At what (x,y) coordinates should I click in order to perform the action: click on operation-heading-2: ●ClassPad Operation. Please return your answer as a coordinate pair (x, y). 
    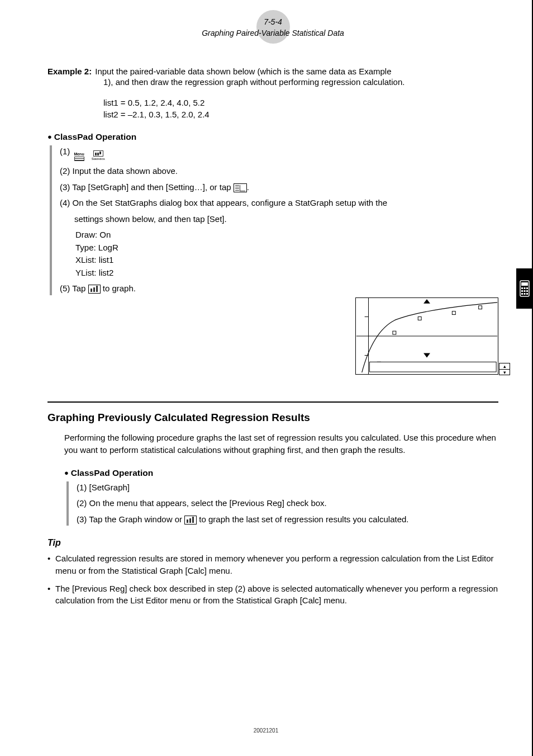
    Looking at the image, I should click on (282, 473).